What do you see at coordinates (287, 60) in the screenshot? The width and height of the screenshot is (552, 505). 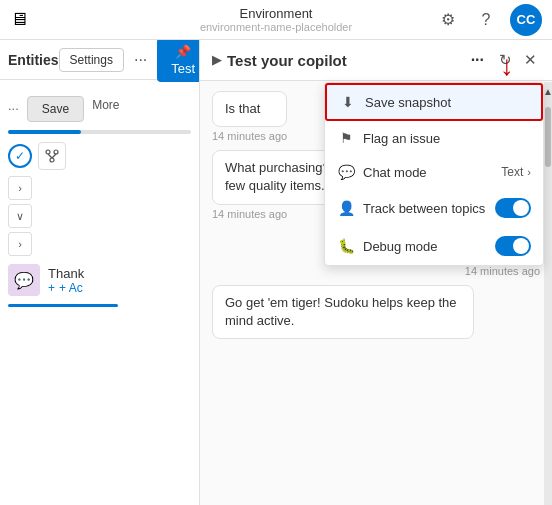 I see `test-copilot-title: Test your copilot` at bounding box center [287, 60].